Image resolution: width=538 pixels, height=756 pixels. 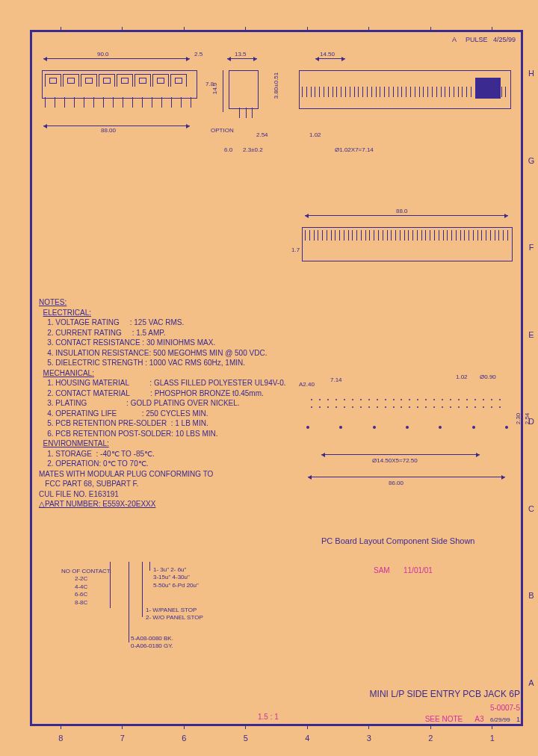 What do you see at coordinates (103, 54) in the screenshot?
I see `dim-front-width: 90.0` at bounding box center [103, 54].